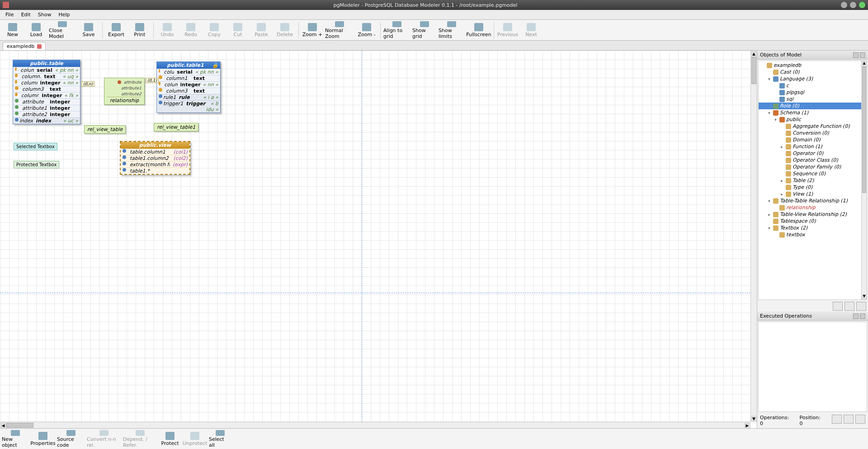 This screenshot has width=868, height=449. I want to click on zoom-in-button: Zoom +, so click(312, 30).